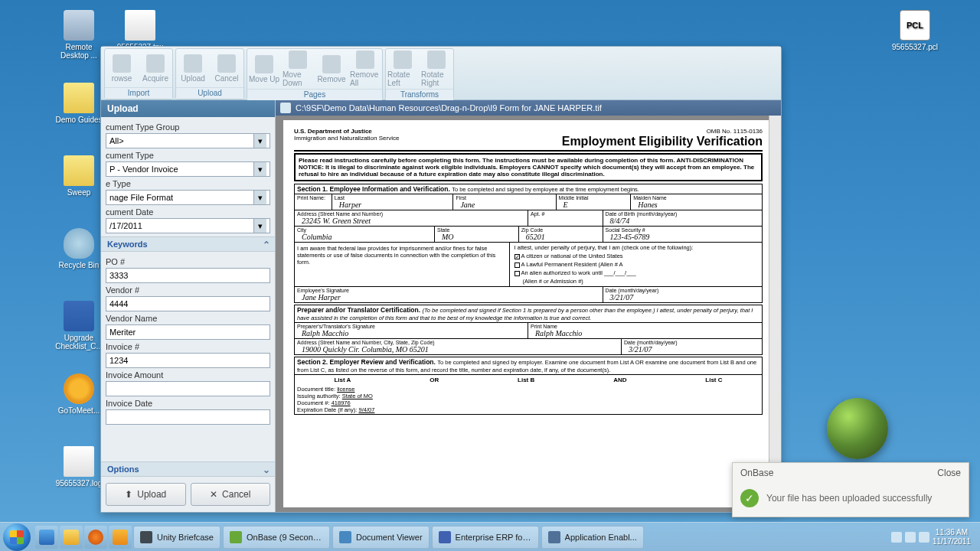  What do you see at coordinates (494, 537) in the screenshot?
I see `taskbar-app-label: Enterprise ERP for...` at bounding box center [494, 537].